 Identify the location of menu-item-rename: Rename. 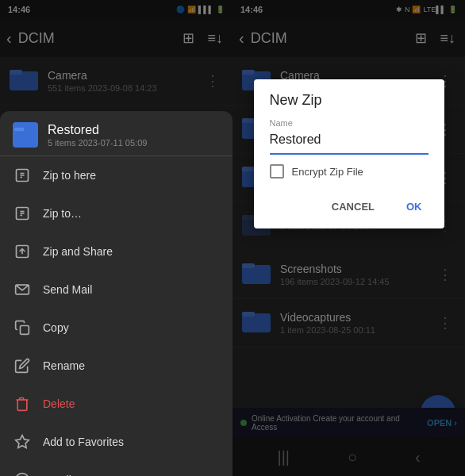
(116, 366).